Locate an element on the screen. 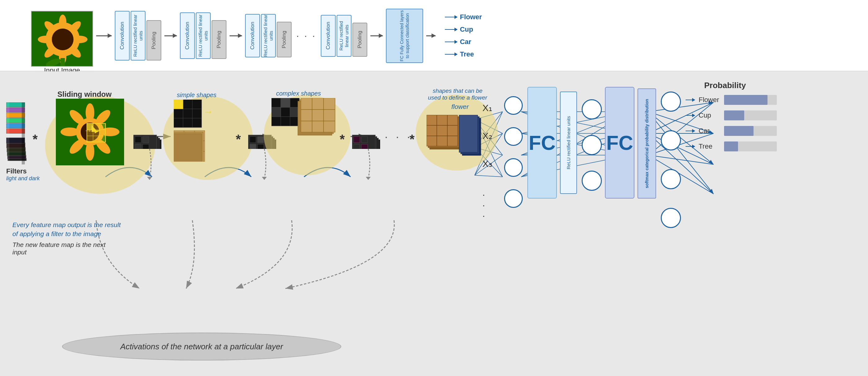 The height and width of the screenshot is (376, 868). nn-layer-1-nodes is located at coordinates (514, 152).